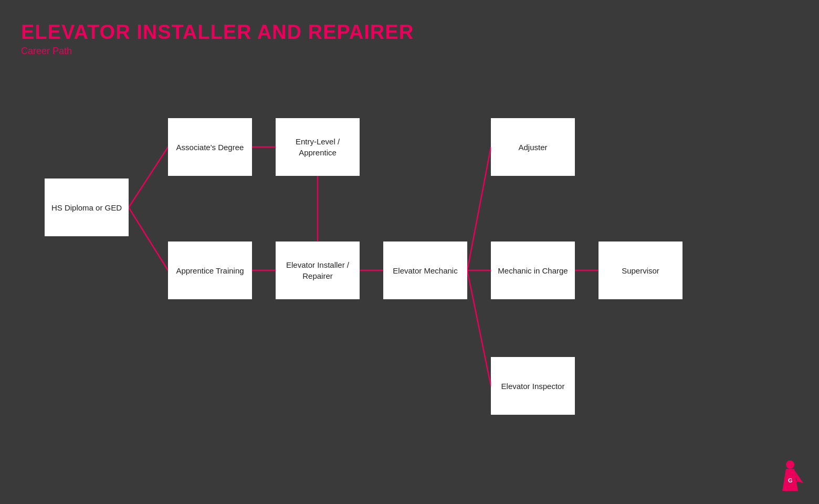 This screenshot has width=819, height=504. I want to click on svg-text: G, so click(791, 480).